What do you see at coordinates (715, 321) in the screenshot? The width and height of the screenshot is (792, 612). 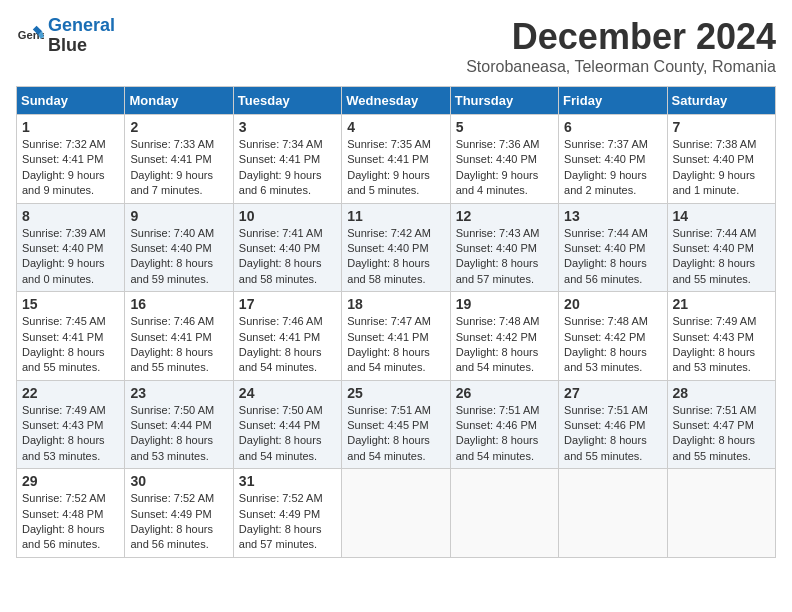 I see `sunrise-label: Sunrise: 7:49 AM` at bounding box center [715, 321].